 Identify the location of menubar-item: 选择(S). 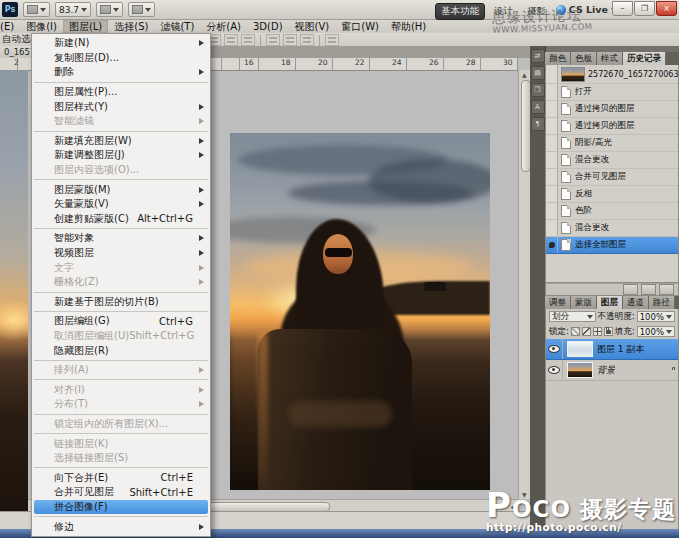
(131, 26).